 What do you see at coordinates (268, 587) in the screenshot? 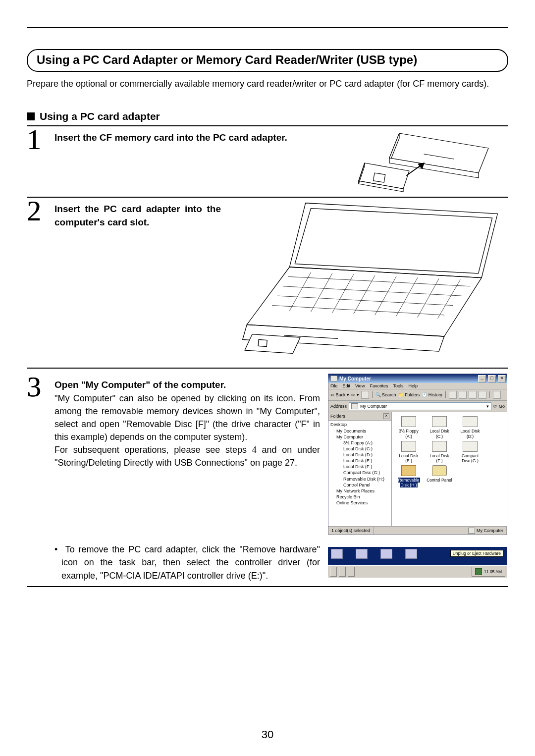
I see `end-divider` at bounding box center [268, 587].